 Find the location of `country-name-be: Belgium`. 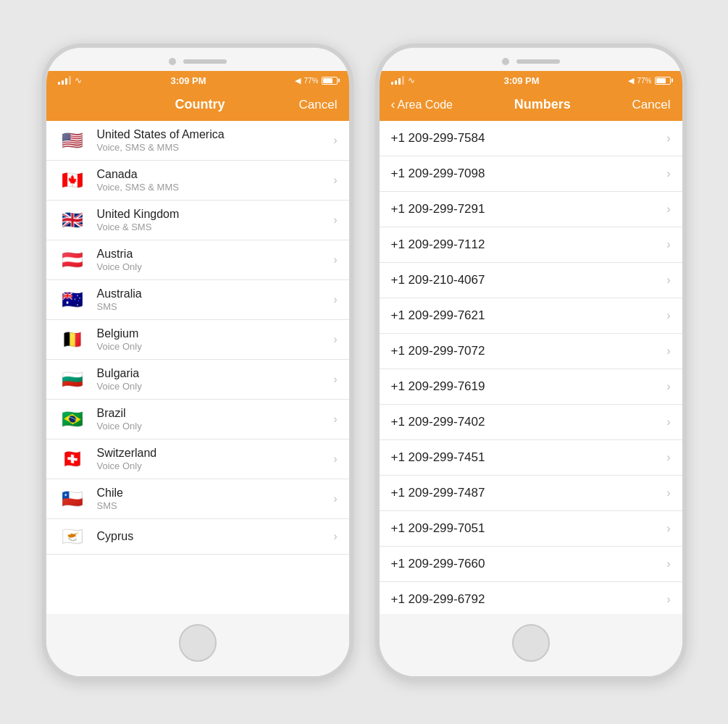

country-name-be: Belgium is located at coordinates (213, 334).